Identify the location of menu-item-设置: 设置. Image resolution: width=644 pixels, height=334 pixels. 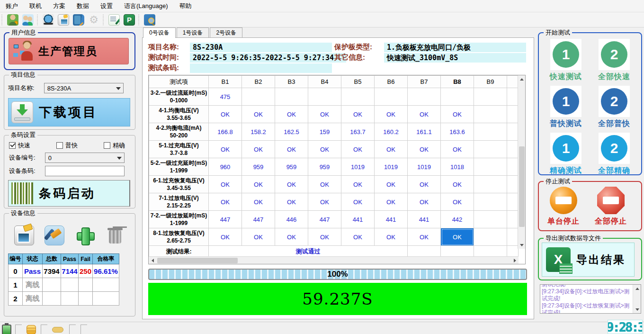
(107, 6).